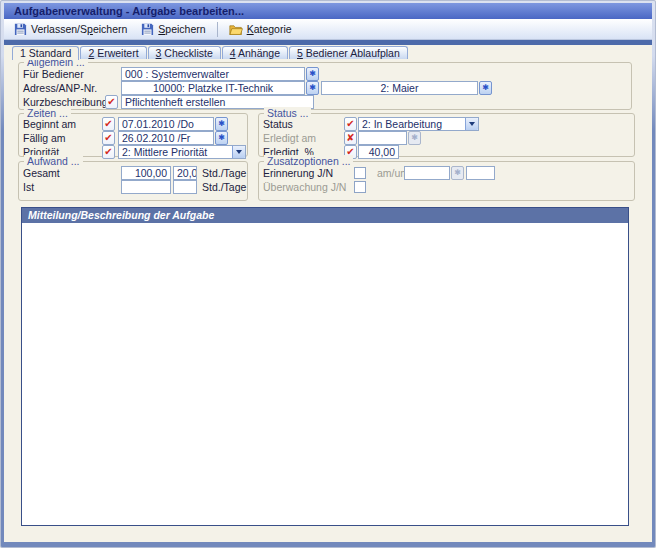 The image size is (656, 548). What do you see at coordinates (378, 152) in the screenshot?
I see `erledigt-prozent-field: 40,00` at bounding box center [378, 152].